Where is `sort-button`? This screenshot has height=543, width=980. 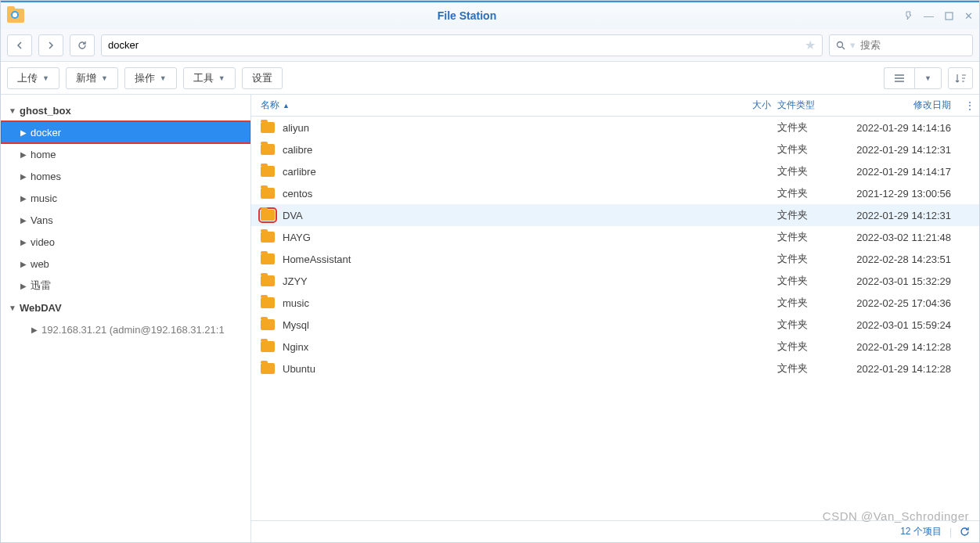 sort-button is located at coordinates (960, 78).